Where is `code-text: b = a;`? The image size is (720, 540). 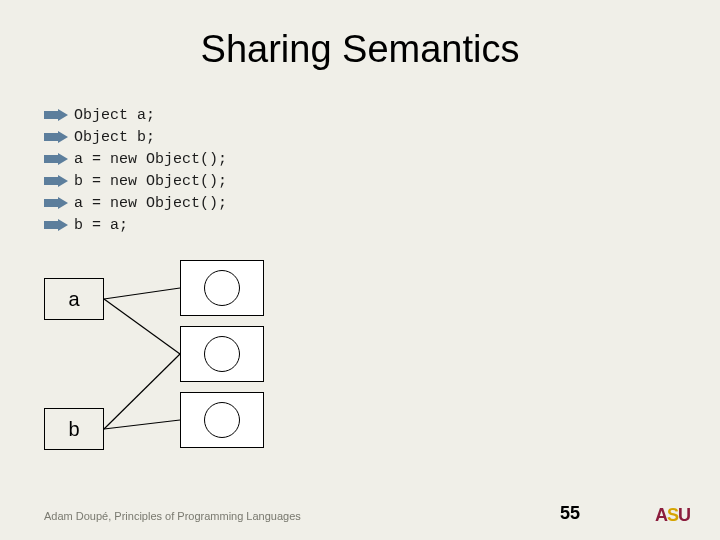
code-text: b = a; is located at coordinates (101, 226).